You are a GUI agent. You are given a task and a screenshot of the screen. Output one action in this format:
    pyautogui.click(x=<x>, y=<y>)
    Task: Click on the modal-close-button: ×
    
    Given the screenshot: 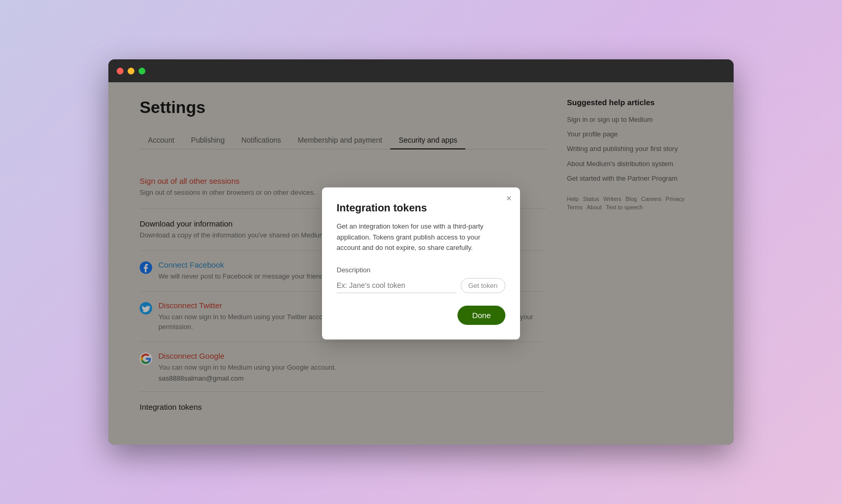 What is the action you would take?
    pyautogui.click(x=509, y=198)
    